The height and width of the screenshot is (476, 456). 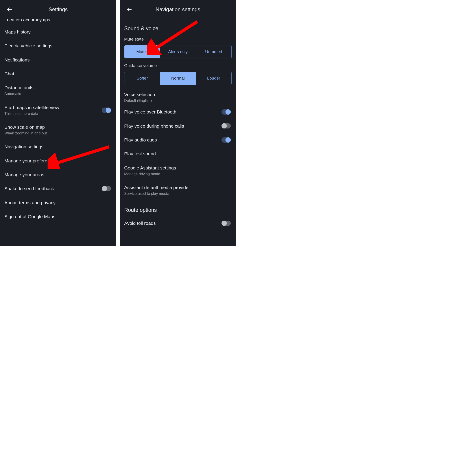 I want to click on row-about: About, terms and privacy, so click(x=58, y=203).